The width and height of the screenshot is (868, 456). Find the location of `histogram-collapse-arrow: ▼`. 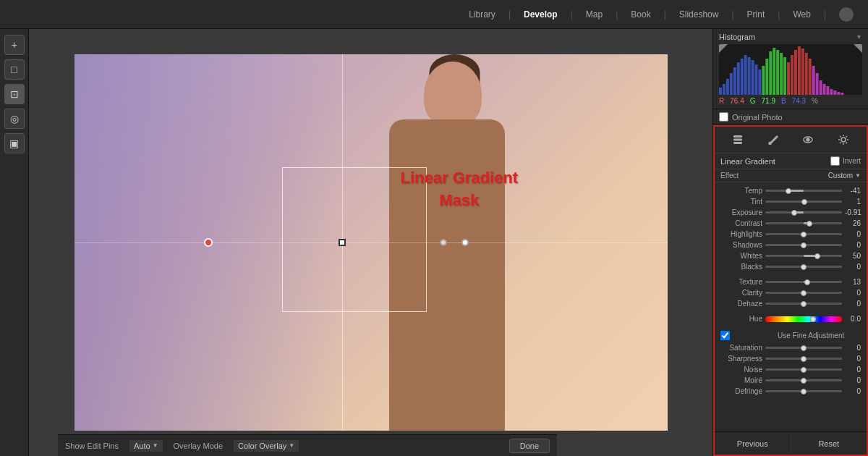

histogram-collapse-arrow: ▼ is located at coordinates (859, 37).